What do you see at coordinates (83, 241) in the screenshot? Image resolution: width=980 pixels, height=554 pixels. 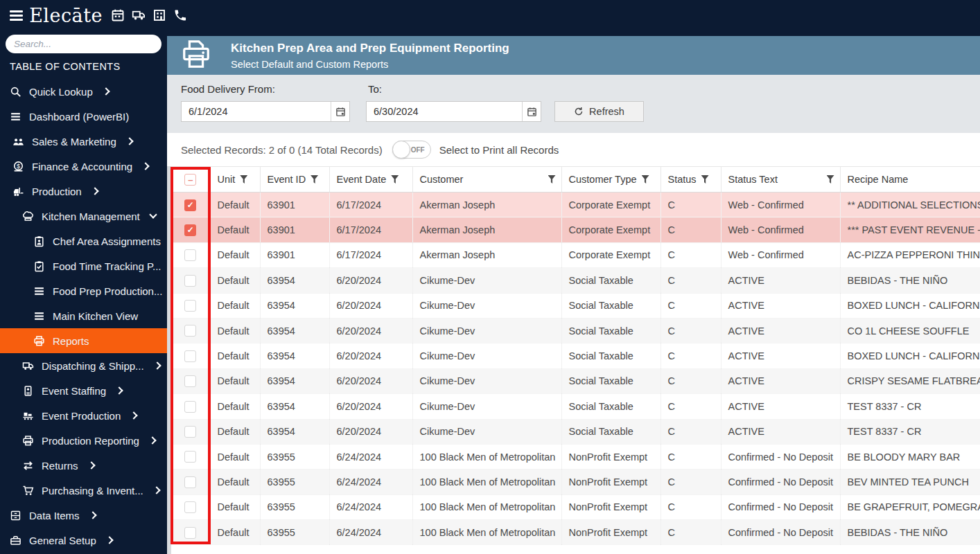 I see `sidebar-item-chef-area-assignments: Chef Area Assignments` at bounding box center [83, 241].